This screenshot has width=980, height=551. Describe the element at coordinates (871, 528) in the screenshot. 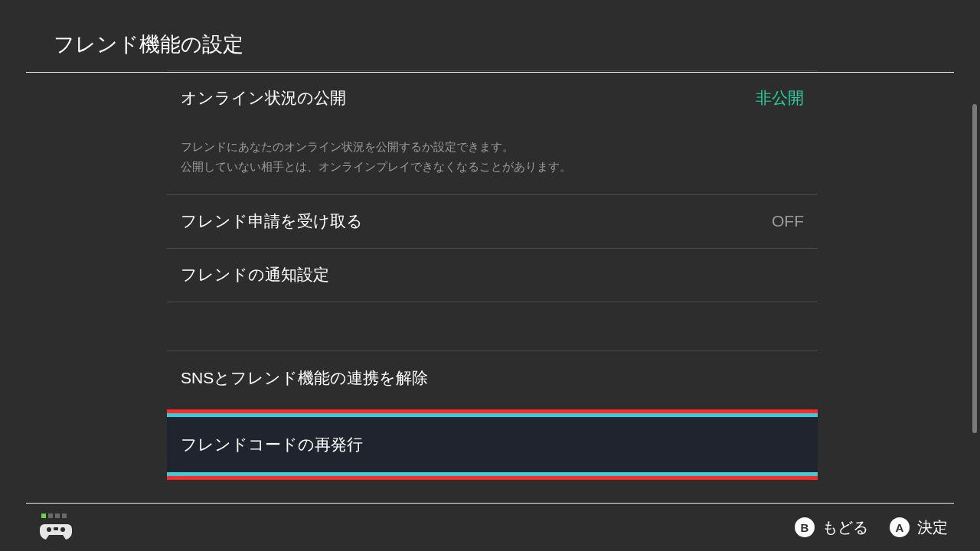

I see `footer-hints: B もどる A 決定` at that location.